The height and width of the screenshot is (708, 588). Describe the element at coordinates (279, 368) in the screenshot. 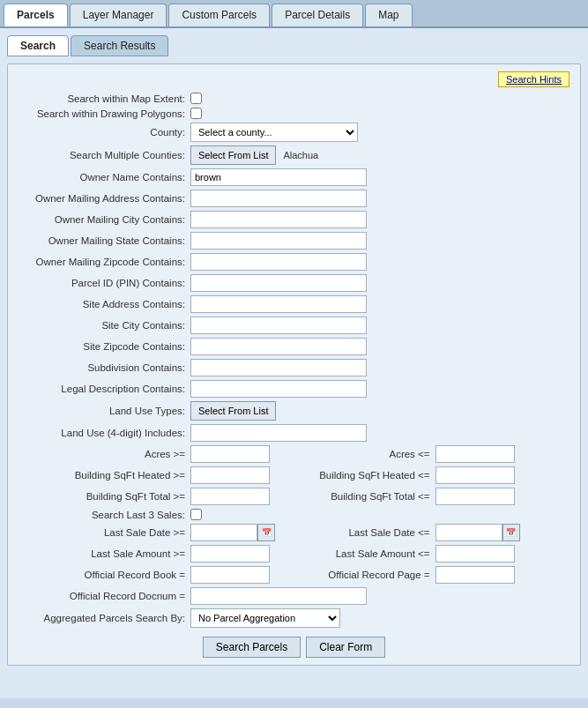

I see `subdivision-input` at that location.